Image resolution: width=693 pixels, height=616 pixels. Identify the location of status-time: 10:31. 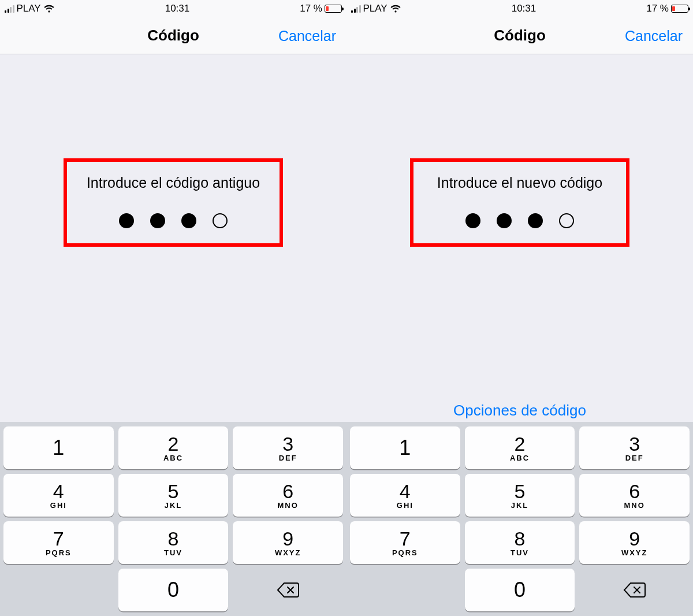
(524, 9).